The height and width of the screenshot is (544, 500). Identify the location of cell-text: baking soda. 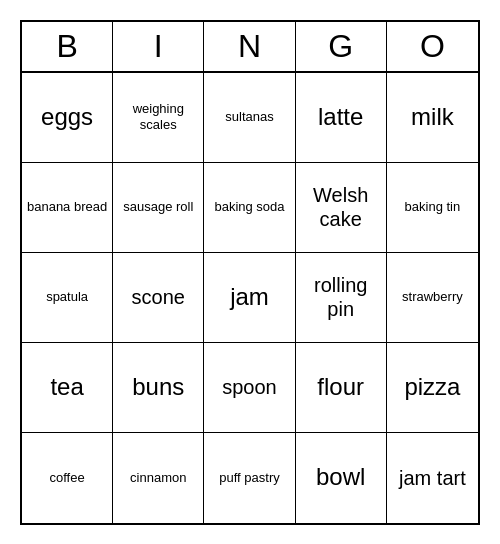
(249, 207).